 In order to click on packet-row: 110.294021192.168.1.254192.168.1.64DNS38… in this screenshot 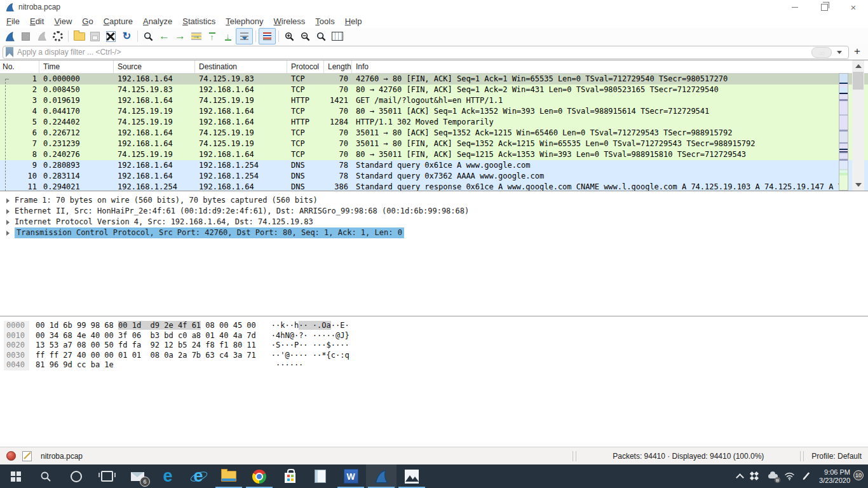, I will do `click(434, 187)`.